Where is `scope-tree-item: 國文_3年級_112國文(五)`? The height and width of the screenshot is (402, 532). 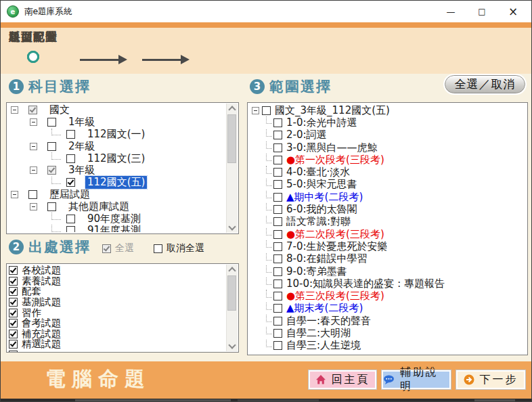 scope-tree-item: 國文_3年級_112國文(五) is located at coordinates (387, 110).